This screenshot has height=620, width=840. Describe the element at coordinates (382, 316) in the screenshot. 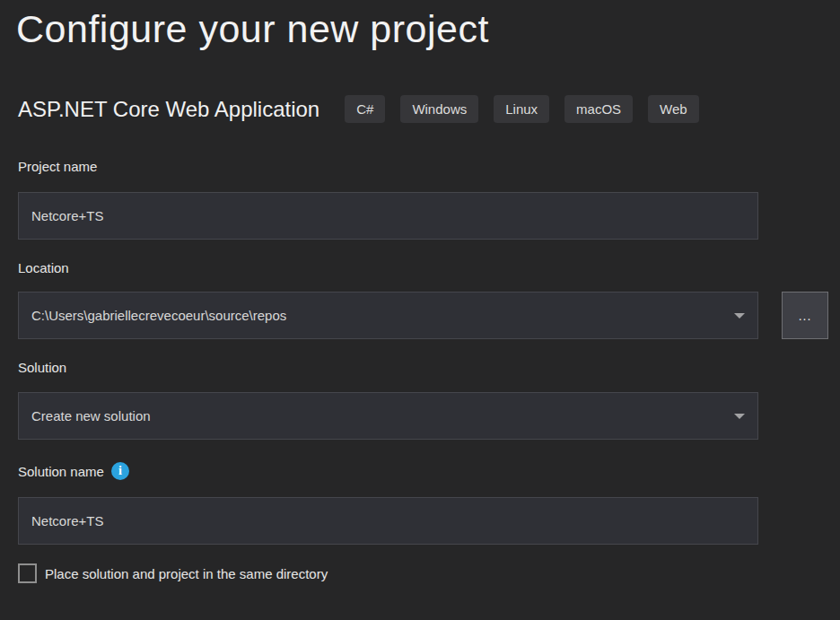

I see `location-value: C:\Users\gabriellecrevecoeur\source\repo…` at that location.